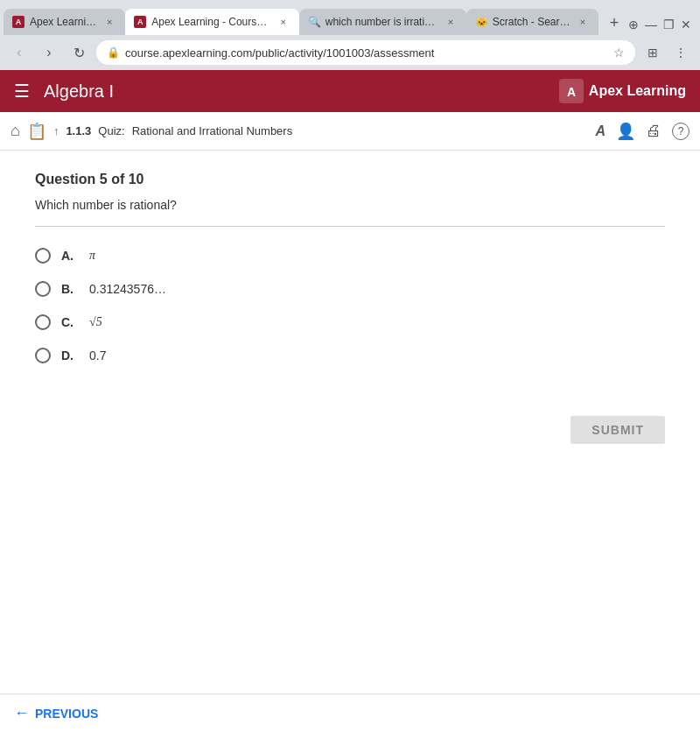 The height and width of the screenshot is (732, 700). I want to click on submit-row: SUBMIT, so click(350, 430).